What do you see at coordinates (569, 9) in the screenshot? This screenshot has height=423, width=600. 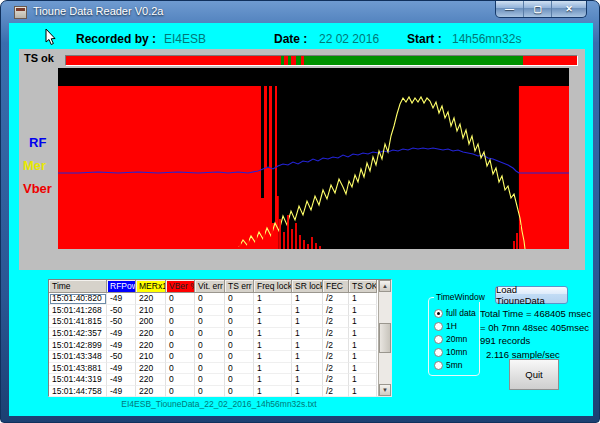 I see `close-button: ✕` at bounding box center [569, 9].